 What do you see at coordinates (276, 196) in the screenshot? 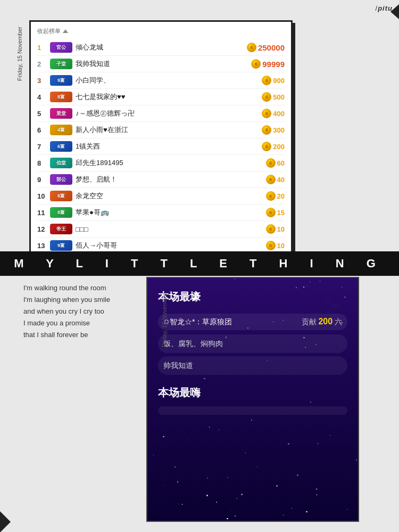
I see `score-display: 620` at bounding box center [276, 196].